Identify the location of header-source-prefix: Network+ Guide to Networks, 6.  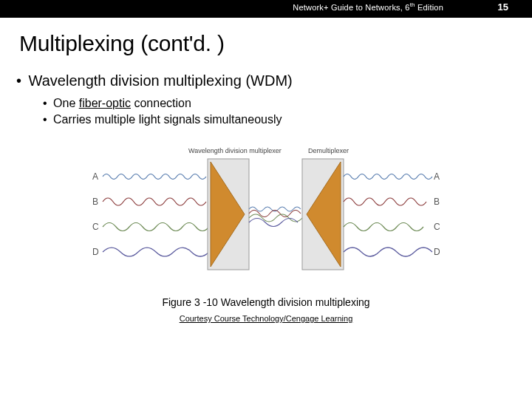
(351, 7).